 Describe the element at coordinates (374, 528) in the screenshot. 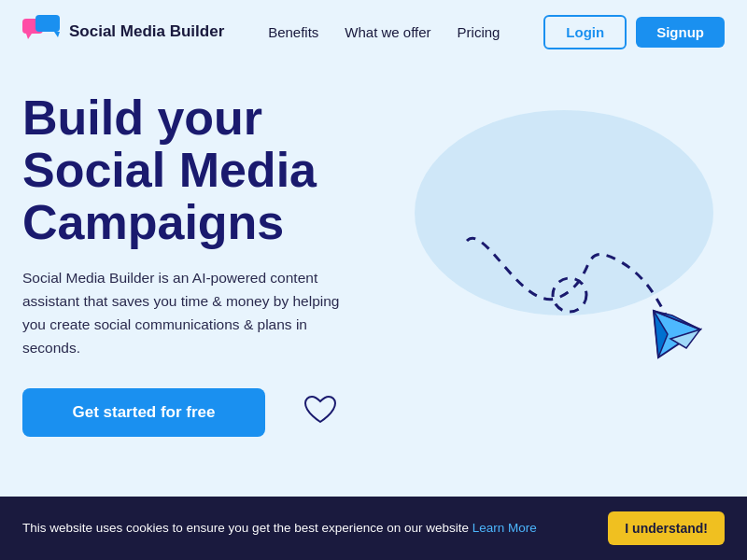

I see `cookie-banner: This website uses cookies to ensure you …` at that location.